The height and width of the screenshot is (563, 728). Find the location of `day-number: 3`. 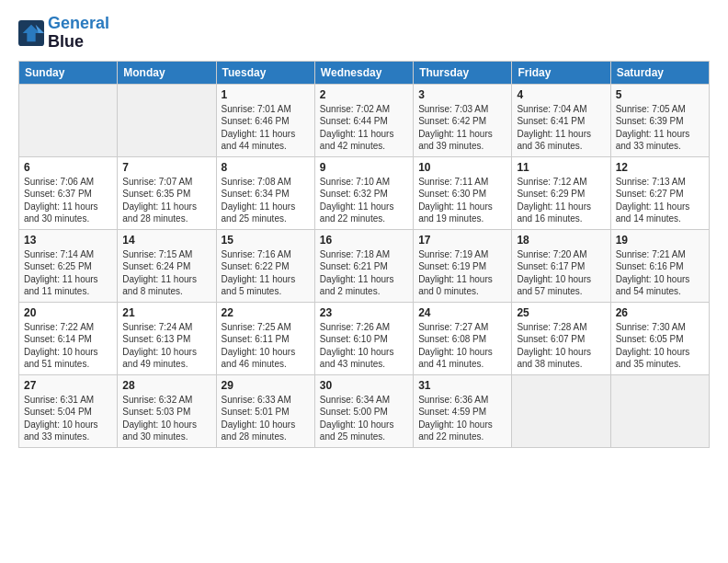

day-number: 3 is located at coordinates (462, 95).